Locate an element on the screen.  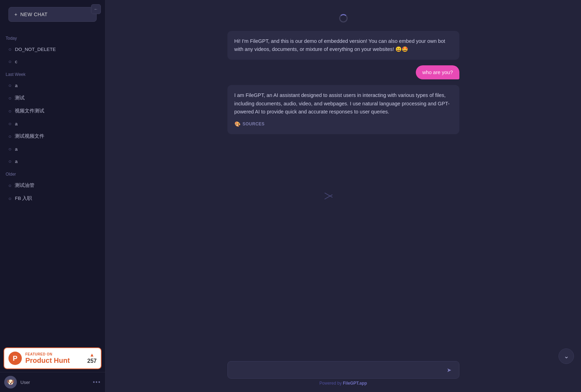
user-footer: 🐶 User ••• is located at coordinates (53, 382).